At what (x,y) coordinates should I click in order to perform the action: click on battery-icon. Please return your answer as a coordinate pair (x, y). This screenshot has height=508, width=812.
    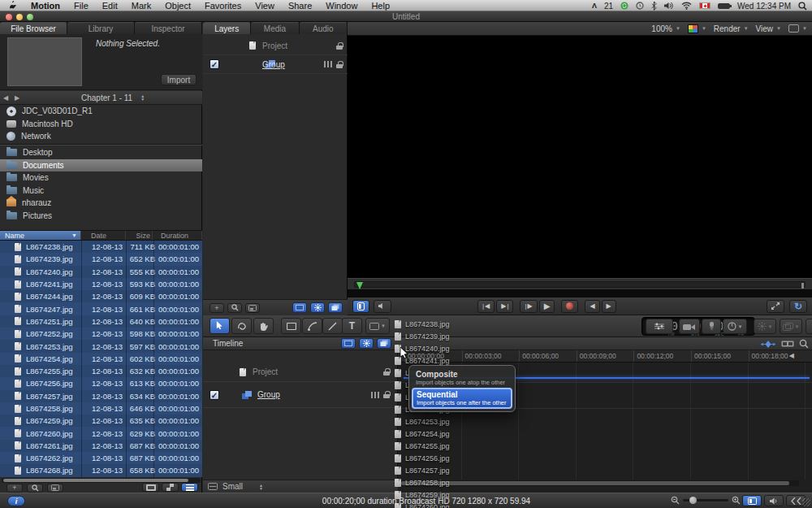
    Looking at the image, I should click on (724, 7).